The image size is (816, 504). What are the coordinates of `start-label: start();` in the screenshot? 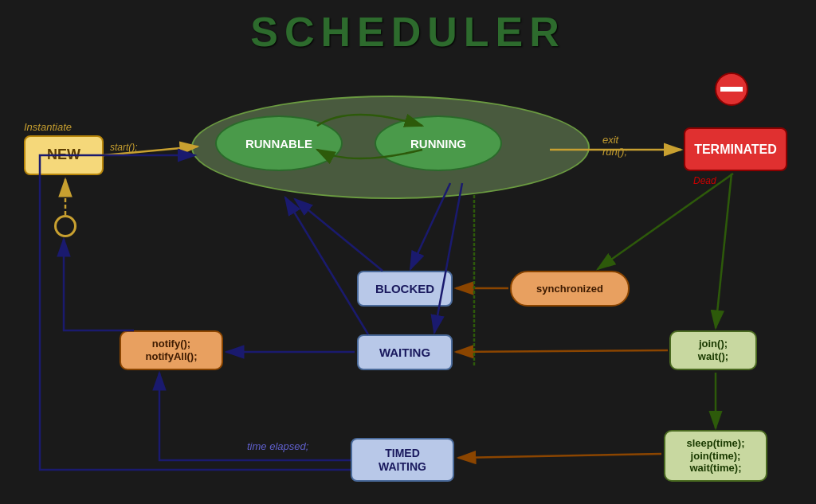 It's located at (124, 147).